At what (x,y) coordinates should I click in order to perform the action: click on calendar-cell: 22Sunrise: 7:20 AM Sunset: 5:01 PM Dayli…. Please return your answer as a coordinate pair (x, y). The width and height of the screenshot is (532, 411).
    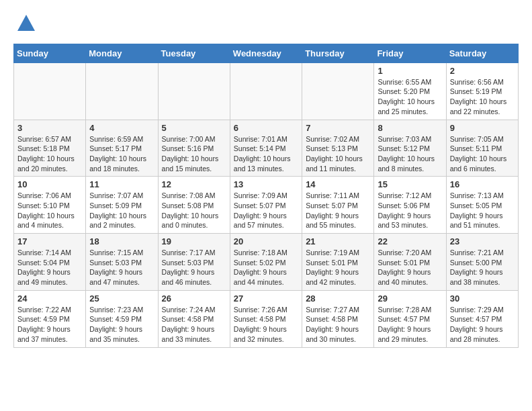
    Looking at the image, I should click on (410, 262).